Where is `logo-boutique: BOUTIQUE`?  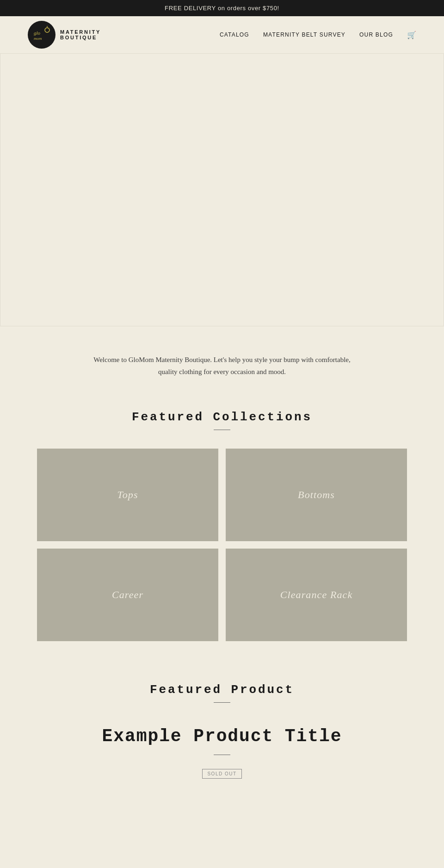
logo-boutique: BOUTIQUE is located at coordinates (80, 37).